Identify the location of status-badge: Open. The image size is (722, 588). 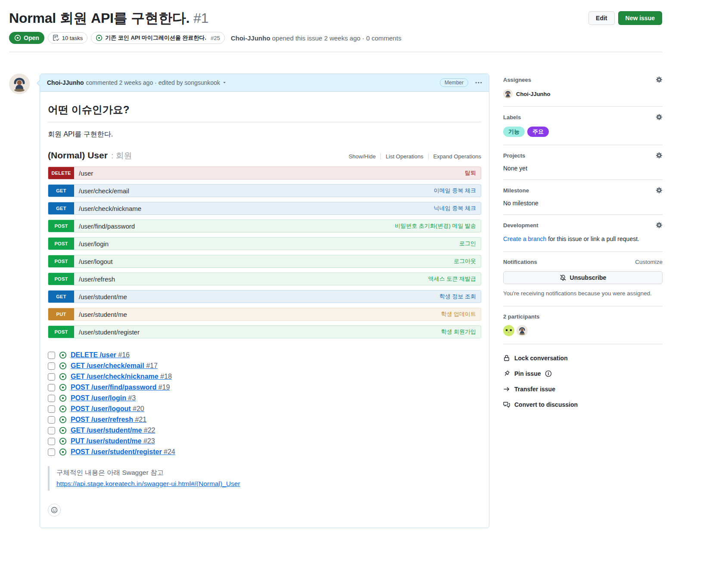
(27, 38).